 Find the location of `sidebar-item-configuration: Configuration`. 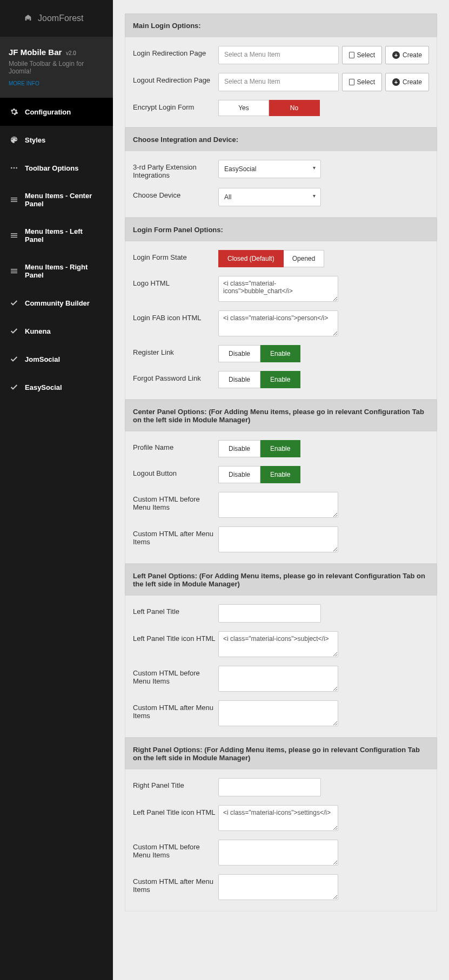

sidebar-item-configuration: Configuration is located at coordinates (56, 112).